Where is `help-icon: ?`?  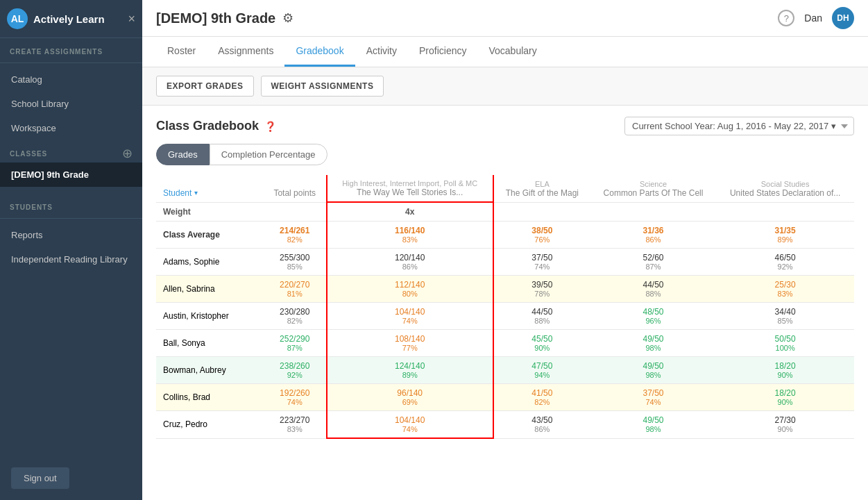 help-icon: ? is located at coordinates (786, 18).